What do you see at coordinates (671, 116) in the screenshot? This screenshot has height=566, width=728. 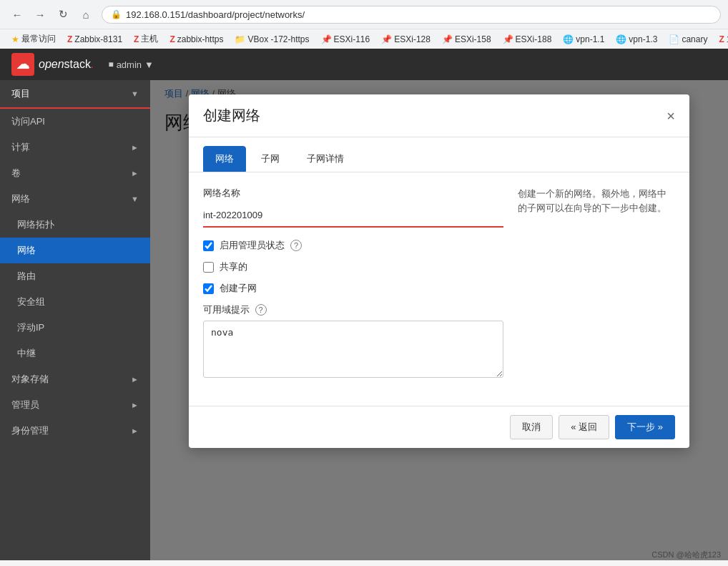 I see `modal-close-button: ×` at bounding box center [671, 116].